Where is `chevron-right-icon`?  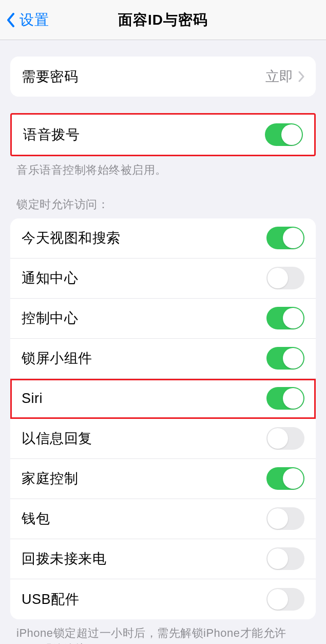 chevron-right-icon is located at coordinates (301, 77).